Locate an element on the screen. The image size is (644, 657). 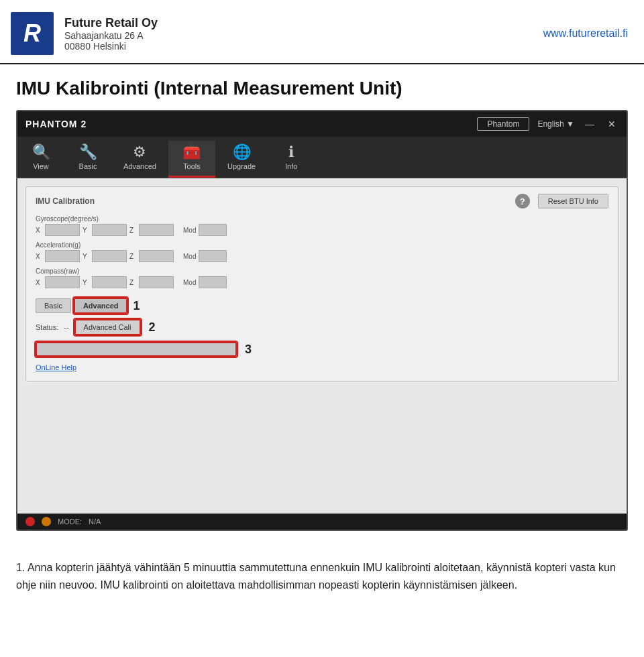
body-text-section: 1. Anna kopterin jäähtyä vähintään 5 min… is located at coordinates (322, 578).